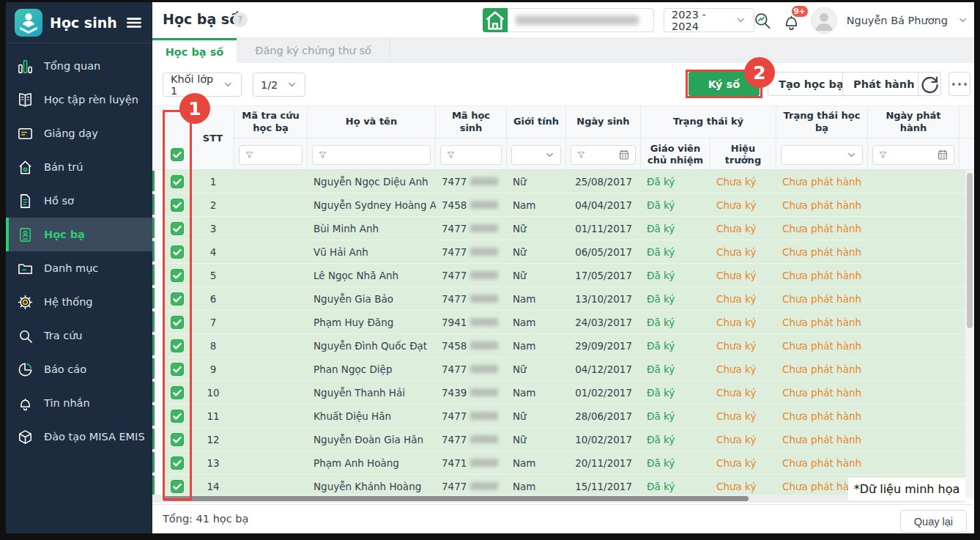 The image size is (980, 540). I want to click on table-row: 1 Nguyễn Ngọc Diệu Anh 7477 Nữ 25/08/201…, so click(563, 182).